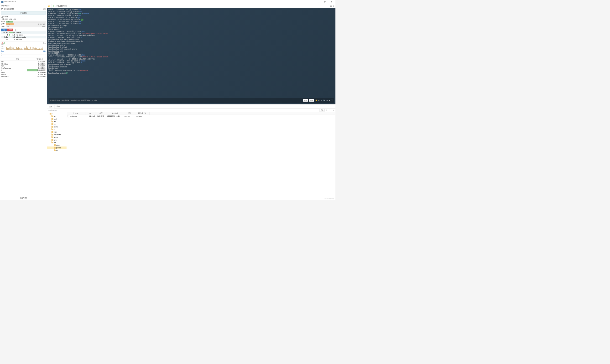 This screenshot has width=610, height=364. Describe the element at coordinates (57, 116) in the screenshot. I see `tree-node: bin` at that location.